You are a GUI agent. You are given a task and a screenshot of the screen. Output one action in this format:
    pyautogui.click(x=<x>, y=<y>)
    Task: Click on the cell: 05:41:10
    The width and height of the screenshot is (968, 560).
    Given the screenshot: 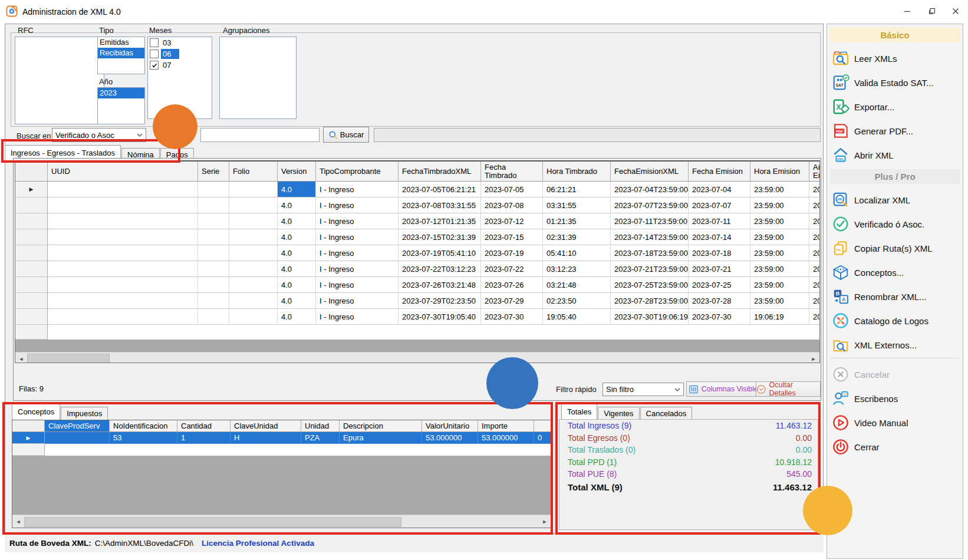 What is the action you would take?
    pyautogui.click(x=577, y=253)
    